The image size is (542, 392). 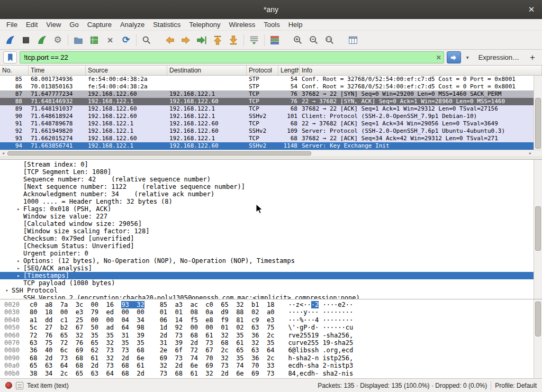 What do you see at coordinates (254, 40) in the screenshot?
I see `auto-scroll-button` at bounding box center [254, 40].